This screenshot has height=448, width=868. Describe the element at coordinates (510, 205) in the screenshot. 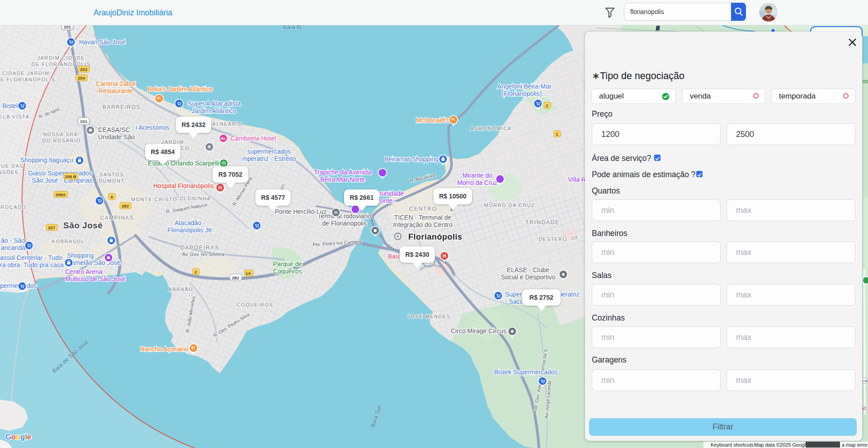

I see `svg-text: MORRO DA CRUZ` at that location.